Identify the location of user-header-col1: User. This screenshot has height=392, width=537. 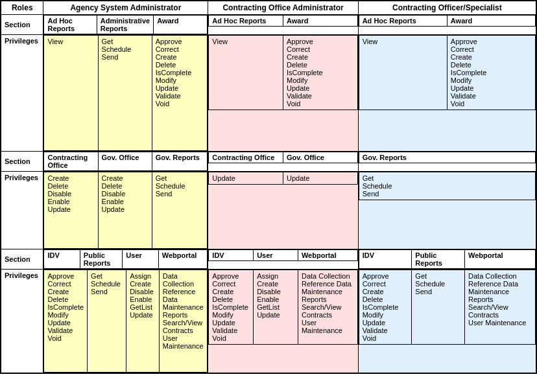
(140, 259).